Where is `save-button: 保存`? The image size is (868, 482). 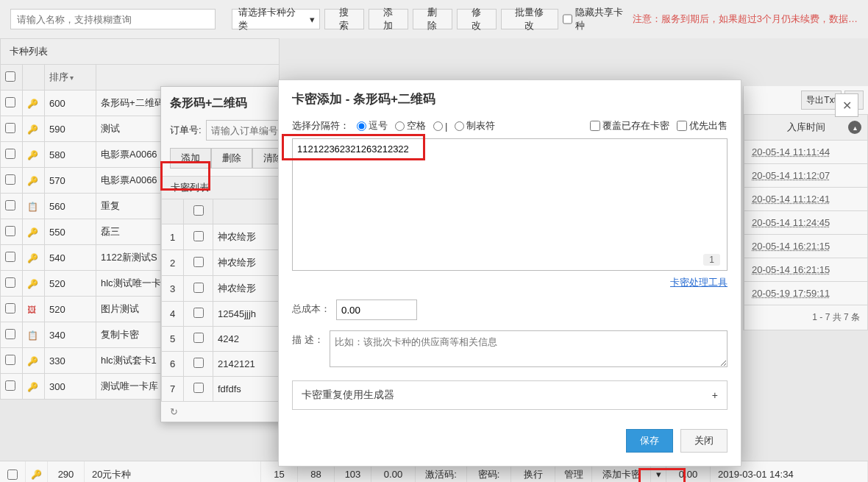
save-button: 保存 is located at coordinates (650, 441).